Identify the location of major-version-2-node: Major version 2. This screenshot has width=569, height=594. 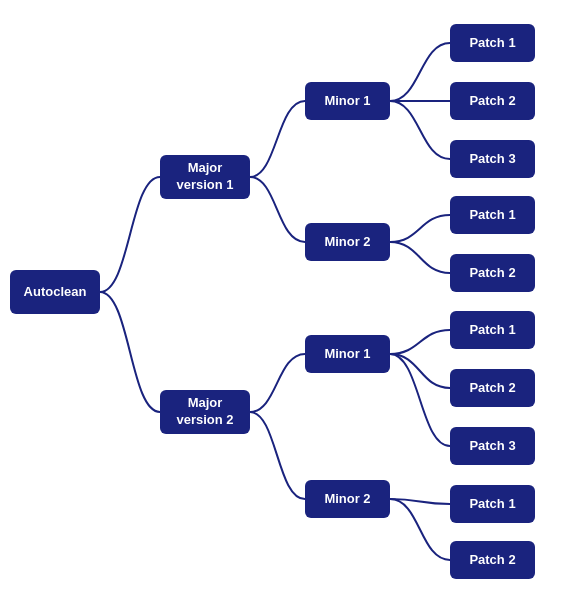
(205, 412).